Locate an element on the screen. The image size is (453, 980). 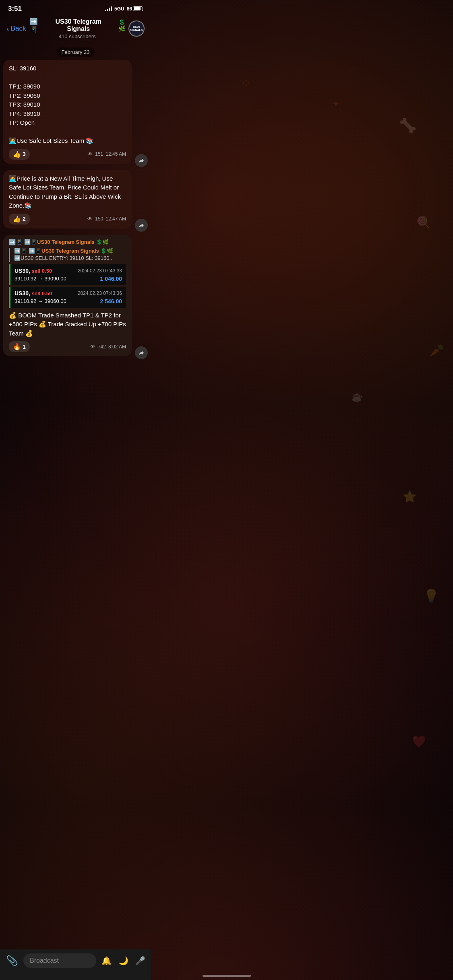
trade-1-route: 39110.92 → 39090.00 1 046.00 is located at coordinates (68, 279).